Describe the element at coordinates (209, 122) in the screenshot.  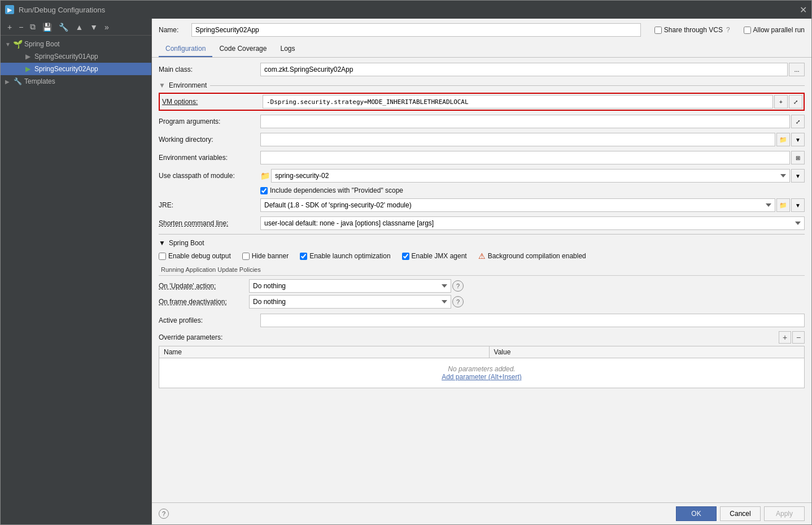
I see `program-args-label: Program arguments:` at that location.